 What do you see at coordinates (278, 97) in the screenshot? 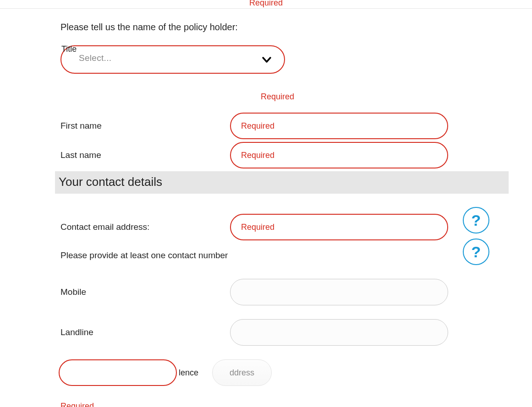
I see `required-label-title: Required` at bounding box center [278, 97].